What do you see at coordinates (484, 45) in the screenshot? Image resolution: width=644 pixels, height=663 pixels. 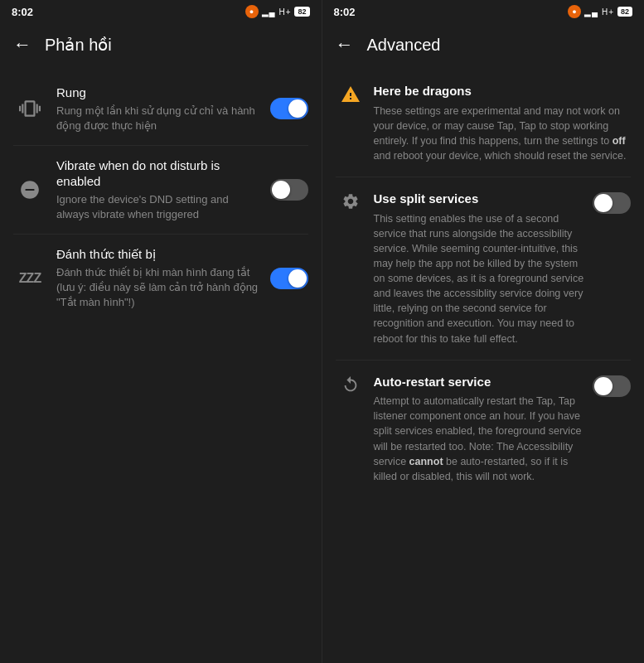 I see `header-right: ← Advanced` at bounding box center [484, 45].